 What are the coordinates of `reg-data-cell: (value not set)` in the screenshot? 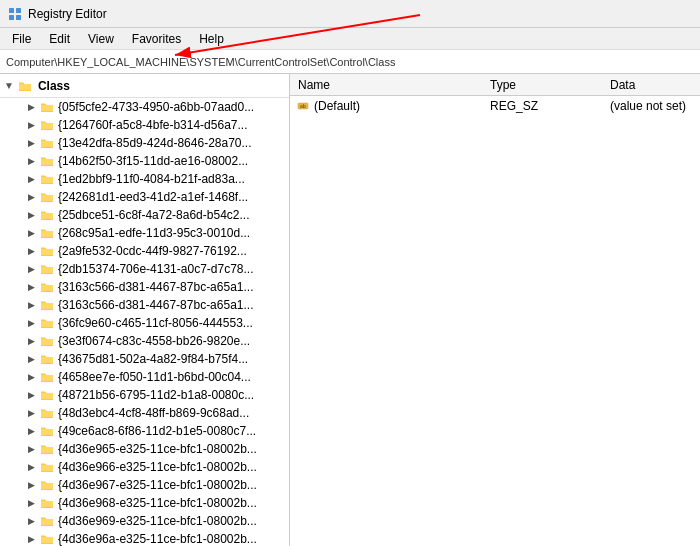 It's located at (655, 106).